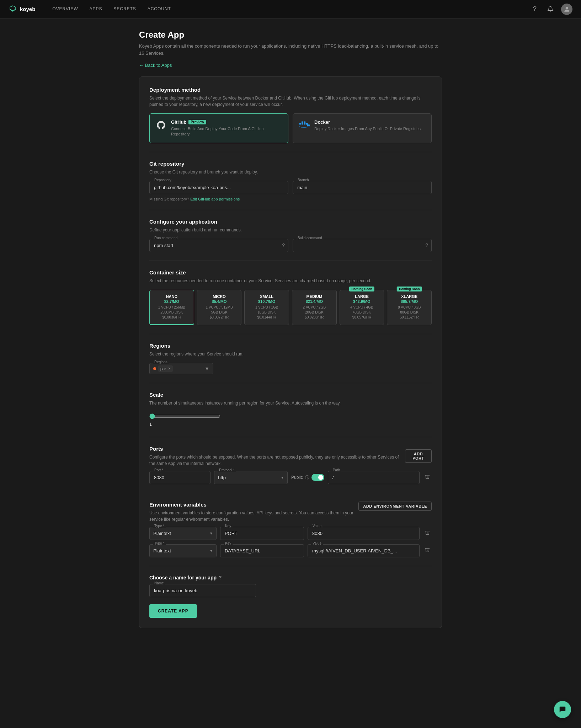 The height and width of the screenshot is (728, 581). What do you see at coordinates (362, 307) in the screenshot?
I see `size-large: Coming Soon LARGE $42.9/MO 4 VCPU / 4GB …` at bounding box center [362, 307].